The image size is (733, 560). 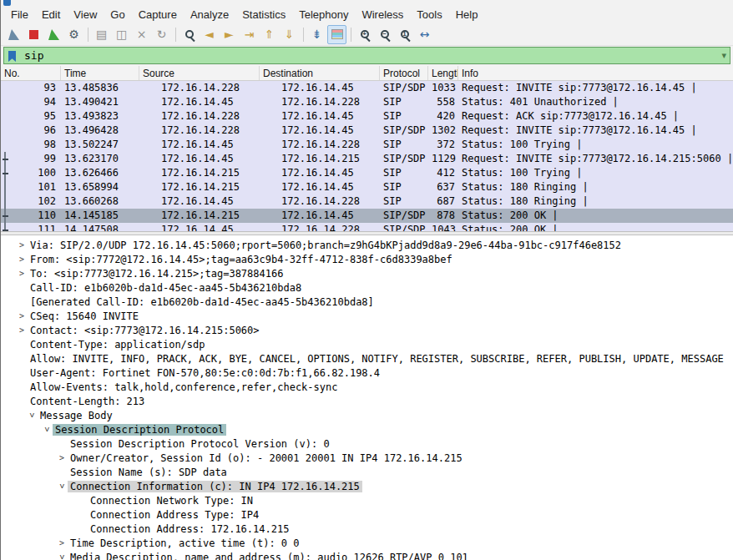 I want to click on find-packet-icon, so click(x=189, y=35).